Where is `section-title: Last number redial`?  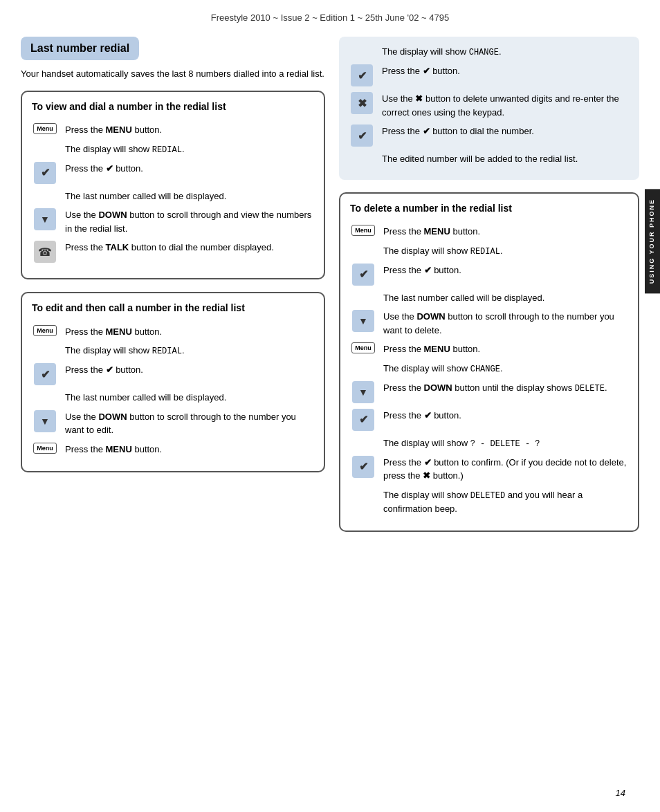
section-title: Last number redial is located at coordinates (80, 48).